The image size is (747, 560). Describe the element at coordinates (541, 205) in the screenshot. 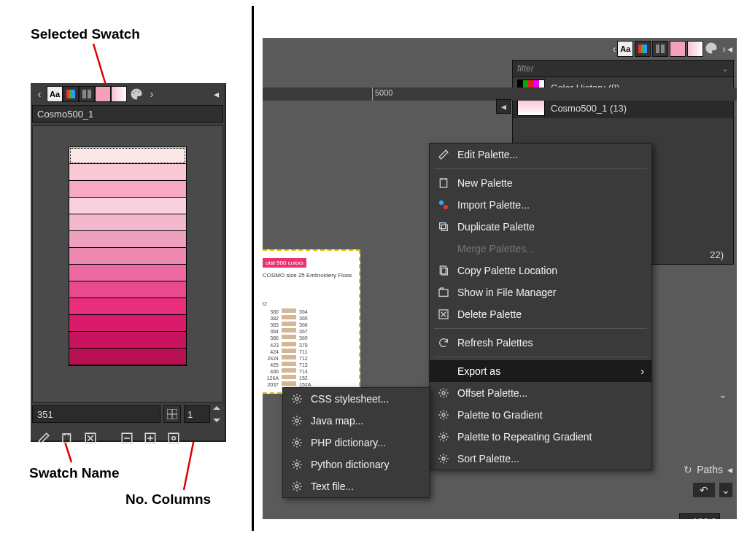

I see `menu-item: Import Palette...` at that location.